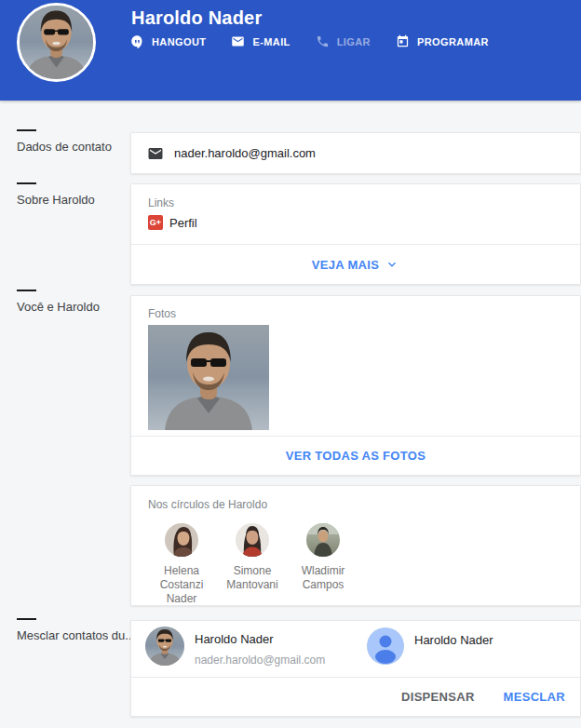 Image resolution: width=581 pixels, height=728 pixels. Describe the element at coordinates (356, 668) in the screenshot. I see `merge-card: Haroldo Nader nader.haroldo@gmail.com Ha…` at that location.